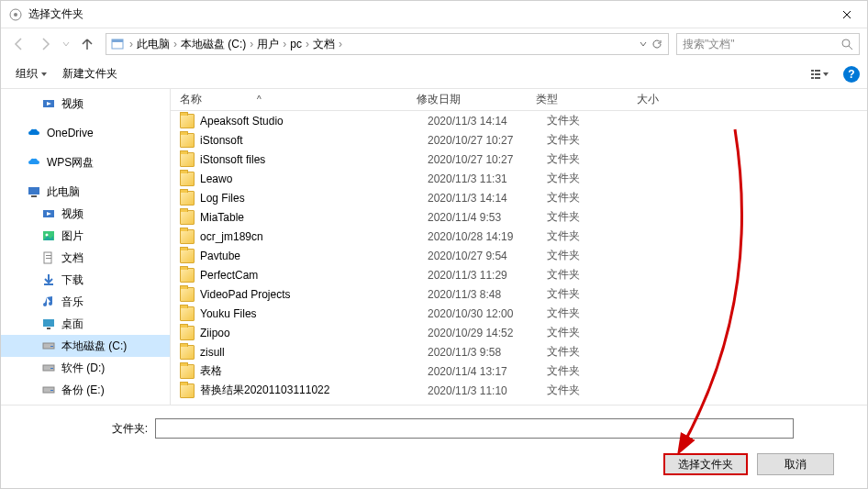 This screenshot has width=868, height=489. What do you see at coordinates (314, 121) in the screenshot?
I see `file-name: Apeaksoft Studio` at bounding box center [314, 121].